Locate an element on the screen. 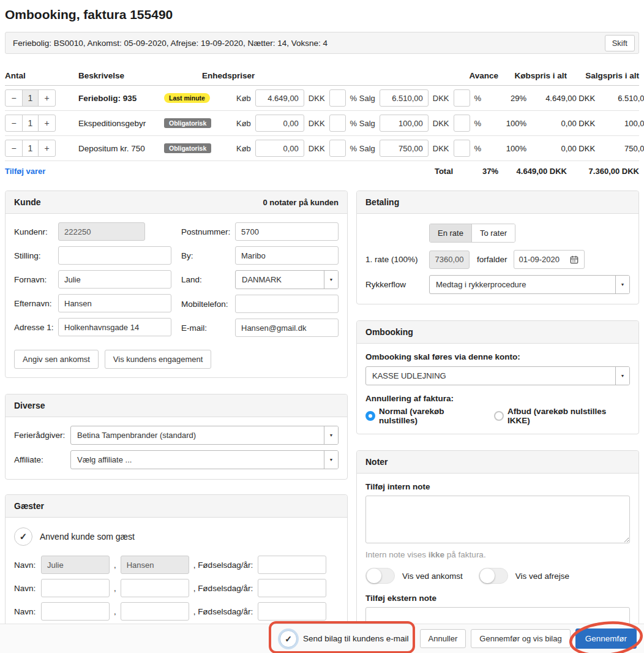  feriraadgiver-select: Betina Tampenbrander (standard) ▼ is located at coordinates (204, 435).